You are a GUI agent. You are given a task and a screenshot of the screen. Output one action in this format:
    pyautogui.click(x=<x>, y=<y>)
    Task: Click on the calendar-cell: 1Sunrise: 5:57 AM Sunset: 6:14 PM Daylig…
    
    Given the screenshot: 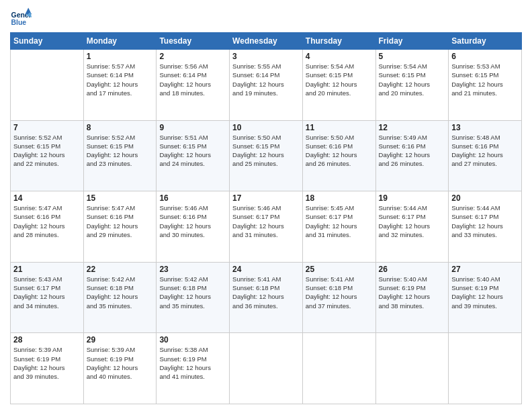 What is the action you would take?
    pyautogui.click(x=120, y=85)
    